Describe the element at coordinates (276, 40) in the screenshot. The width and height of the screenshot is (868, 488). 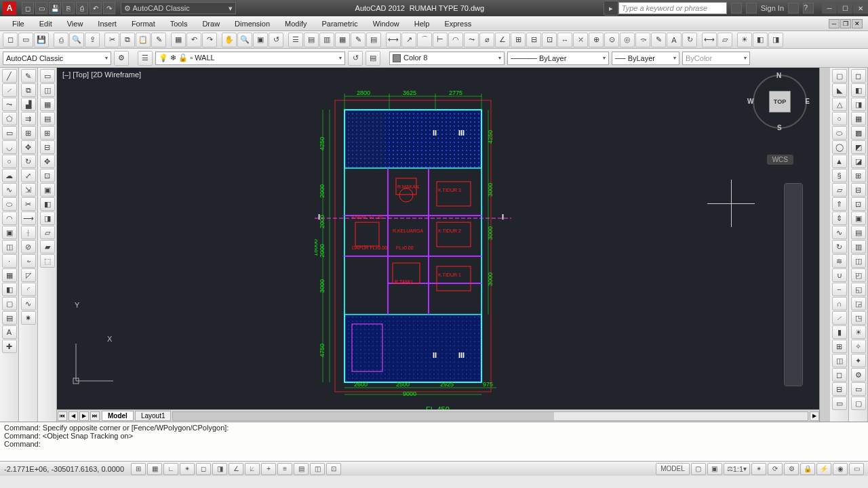
I see `zoom-prev-icon: ↺` at that location.